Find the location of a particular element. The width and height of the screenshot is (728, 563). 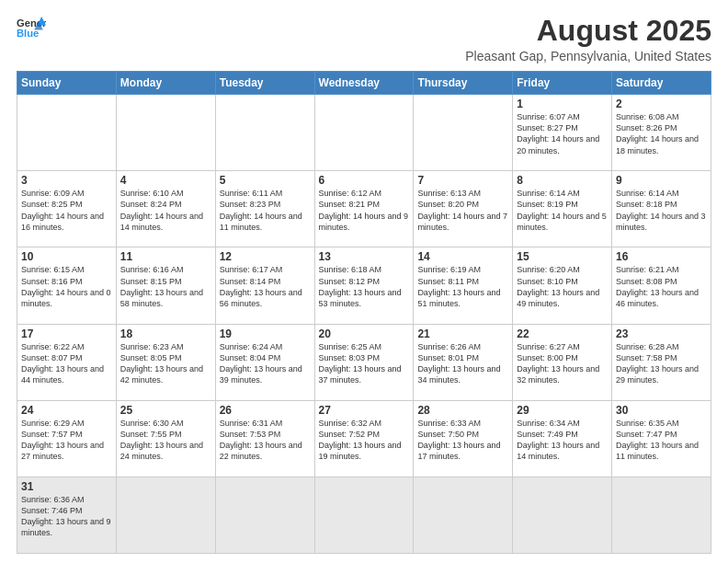

calendar-cell: 18Sunrise: 6:23 AM Sunset: 8:05 PM Dayli… is located at coordinates (165, 362).